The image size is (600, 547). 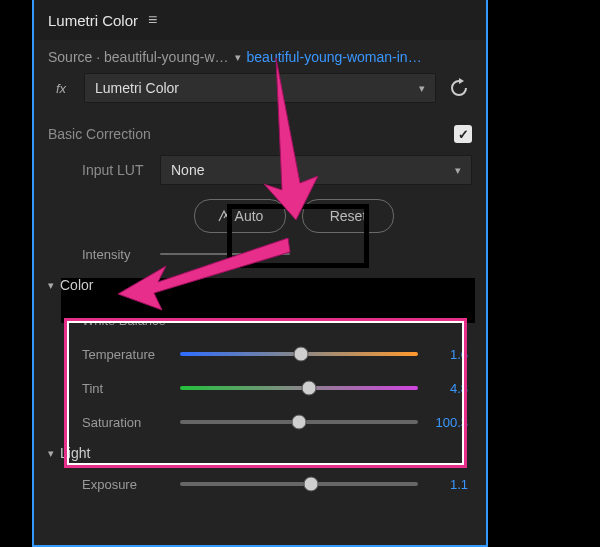 What do you see at coordinates (76, 285) in the screenshot?
I see `color-section-label: Color` at bounding box center [76, 285].